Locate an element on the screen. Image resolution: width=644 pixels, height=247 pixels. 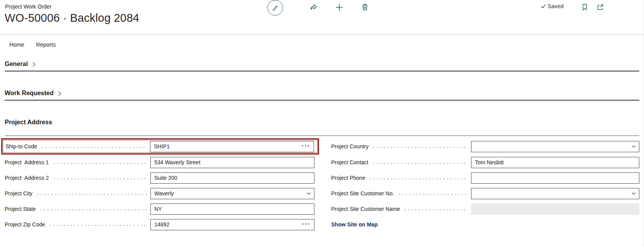
project-zip-code-input is located at coordinates (232, 224).